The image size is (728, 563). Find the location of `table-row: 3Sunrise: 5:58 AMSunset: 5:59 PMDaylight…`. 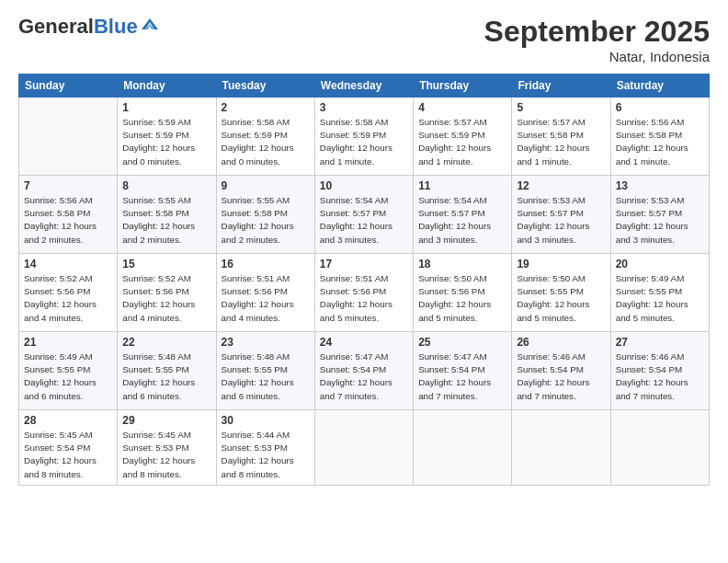

table-row: 3Sunrise: 5:58 AMSunset: 5:59 PMDaylight… is located at coordinates (364, 136).